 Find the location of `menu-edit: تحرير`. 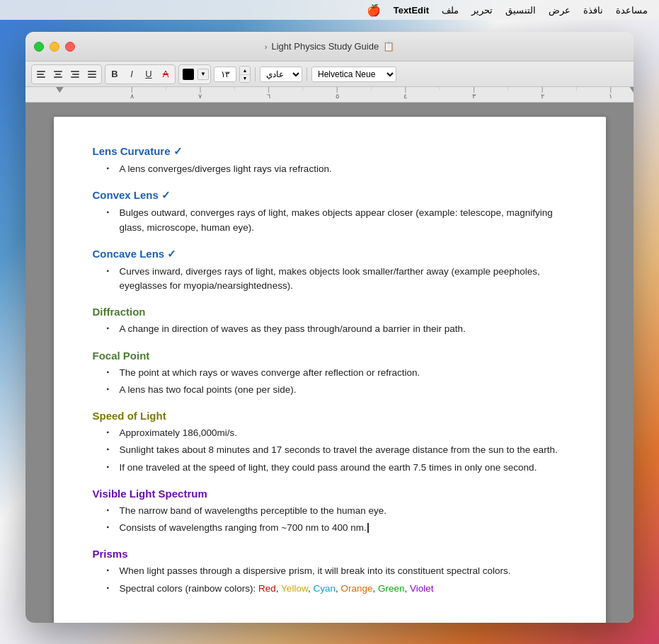

menu-edit: تحرير is located at coordinates (482, 10).